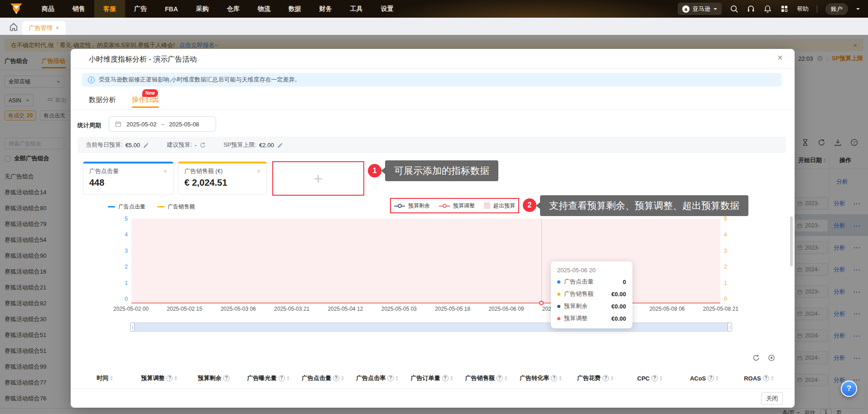  Describe the element at coordinates (132, 327) in the screenshot. I see `slider-handle-left` at that location.